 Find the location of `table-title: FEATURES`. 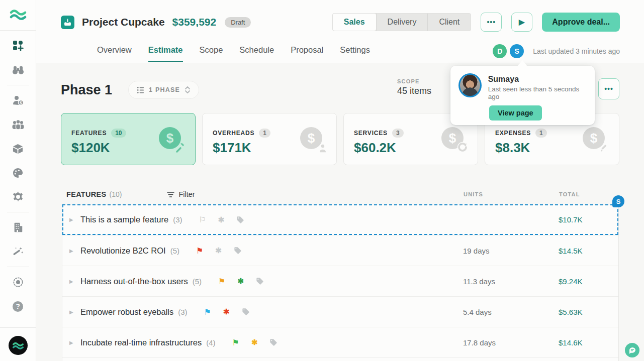

table-title: FEATURES is located at coordinates (86, 194).